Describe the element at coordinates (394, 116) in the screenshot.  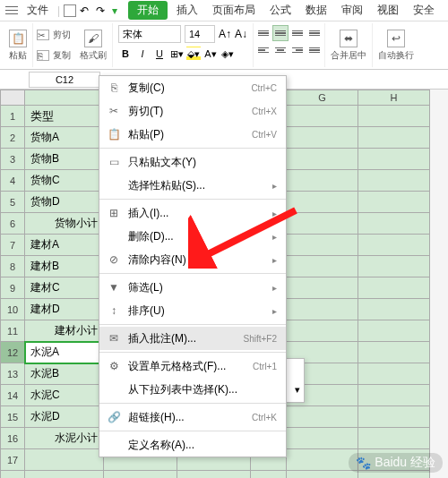
I see `cell-H1` at that location.